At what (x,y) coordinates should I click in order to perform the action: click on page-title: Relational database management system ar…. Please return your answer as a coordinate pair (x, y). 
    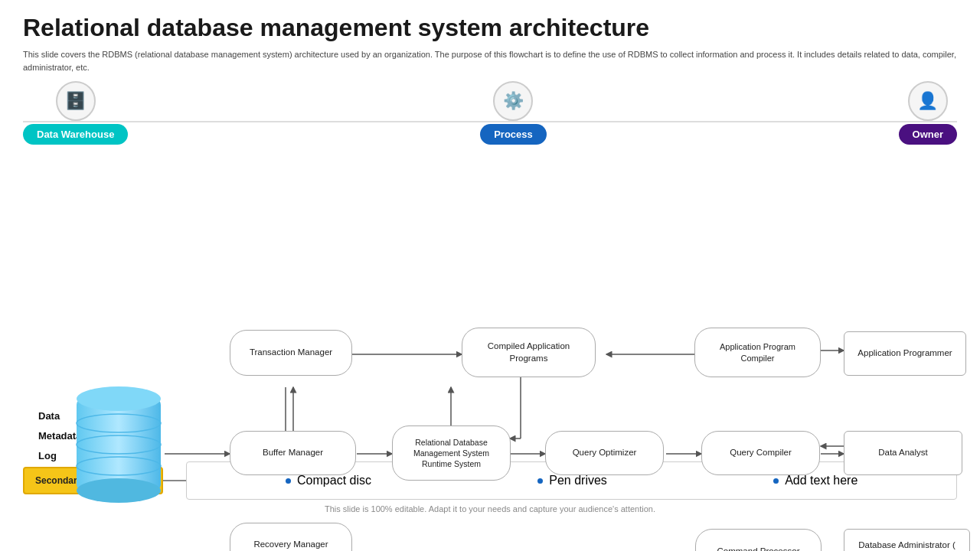
    Looking at the image, I should click on (490, 28).